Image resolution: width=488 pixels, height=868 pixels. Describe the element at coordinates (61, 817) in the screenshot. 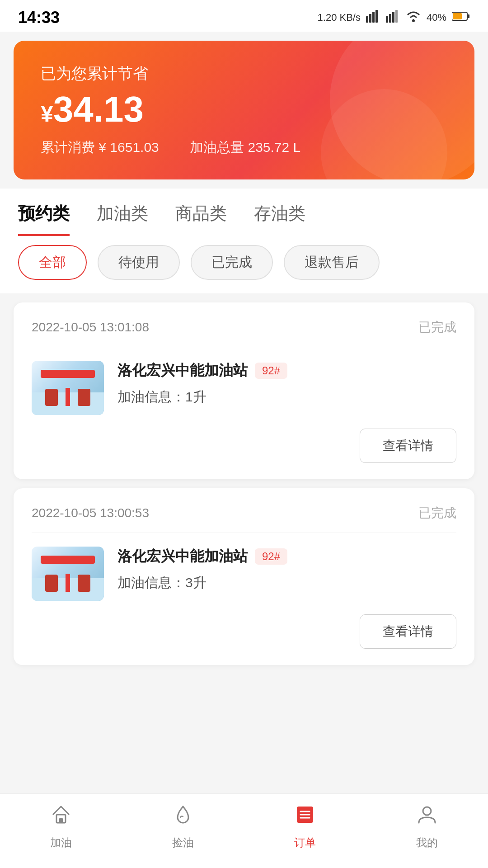

I see `home-icon` at that location.